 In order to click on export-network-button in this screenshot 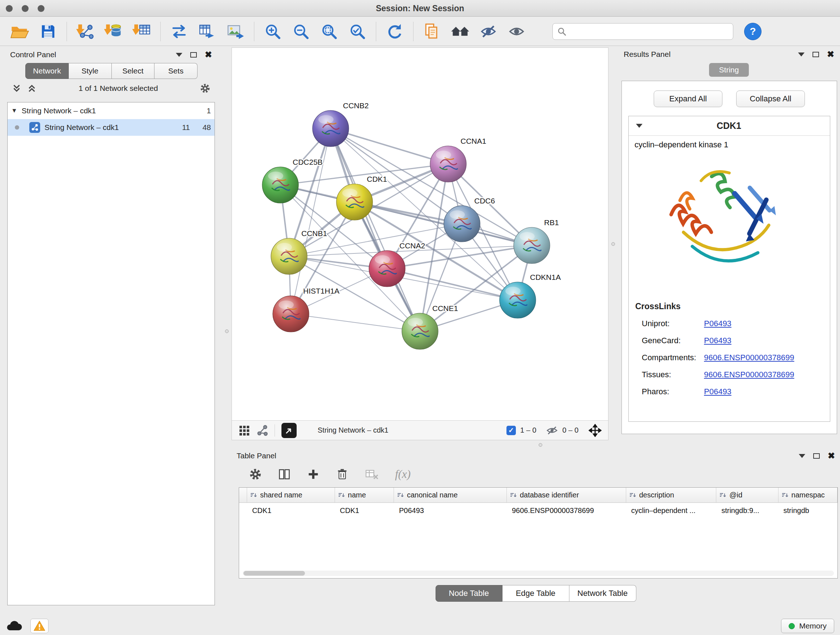, I will do `click(179, 31)`.